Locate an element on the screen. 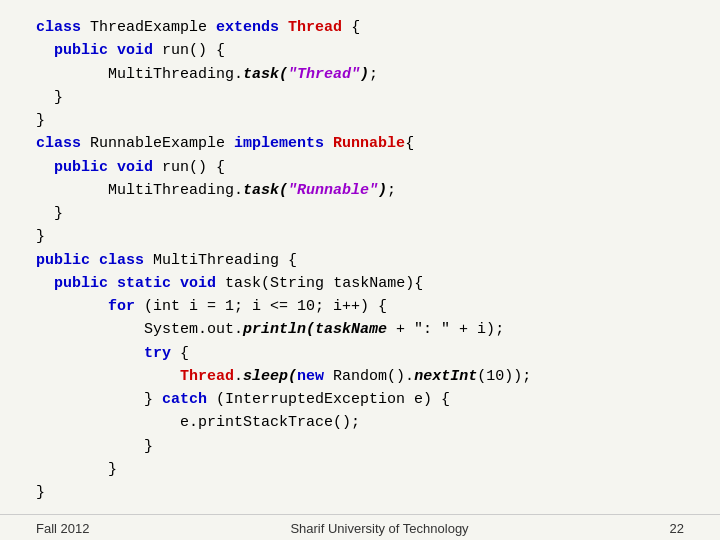  code-line-10: } is located at coordinates (360, 236).